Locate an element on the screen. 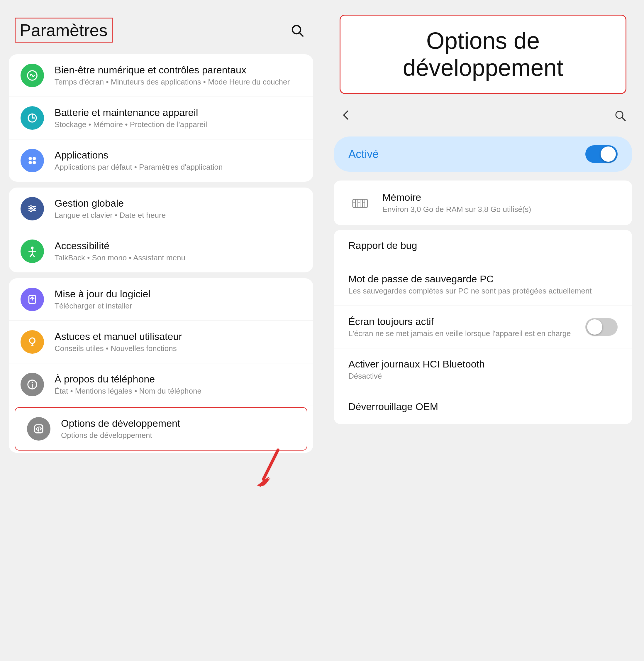 This screenshot has width=644, height=661. memory-icon is located at coordinates (360, 203).